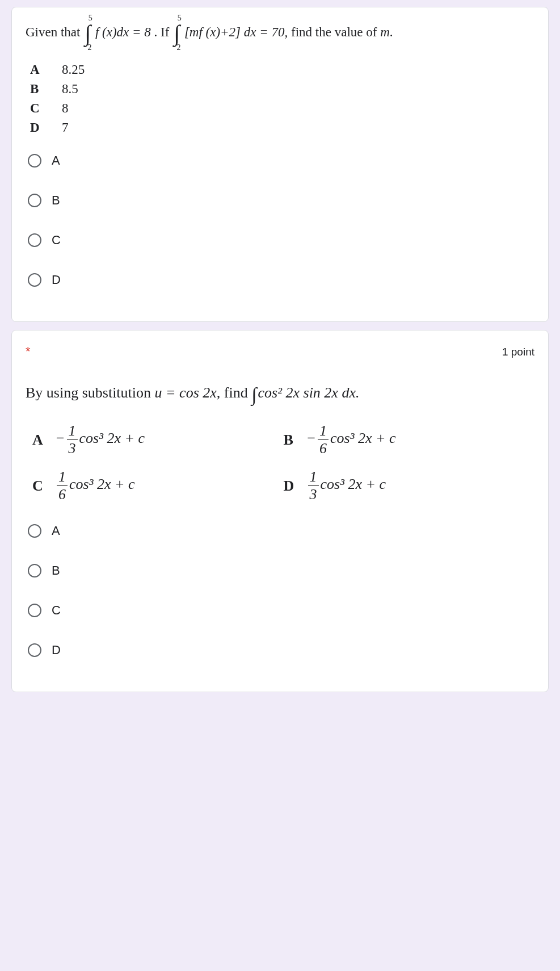  What do you see at coordinates (158, 440) in the screenshot?
I see `table-row: A −13cos³ 2x + c` at bounding box center [158, 440].